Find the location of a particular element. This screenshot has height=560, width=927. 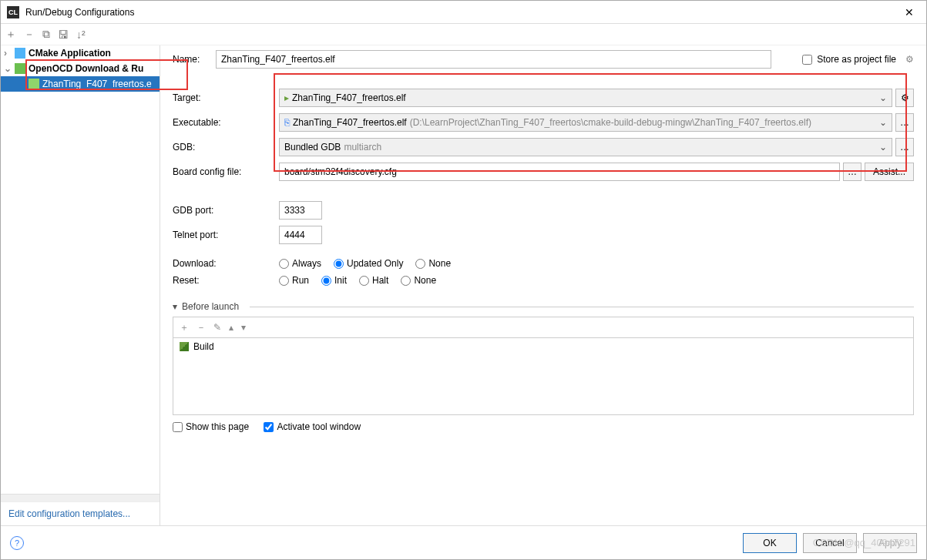

sidebar-scrollbar is located at coordinates (80, 498).